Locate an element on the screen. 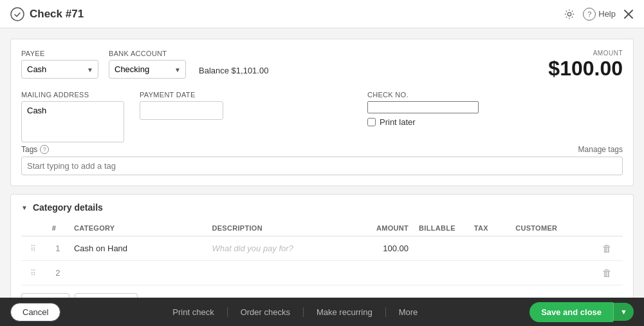 The height and width of the screenshot is (326, 644). category-details-title: Category details is located at coordinates (68, 207).